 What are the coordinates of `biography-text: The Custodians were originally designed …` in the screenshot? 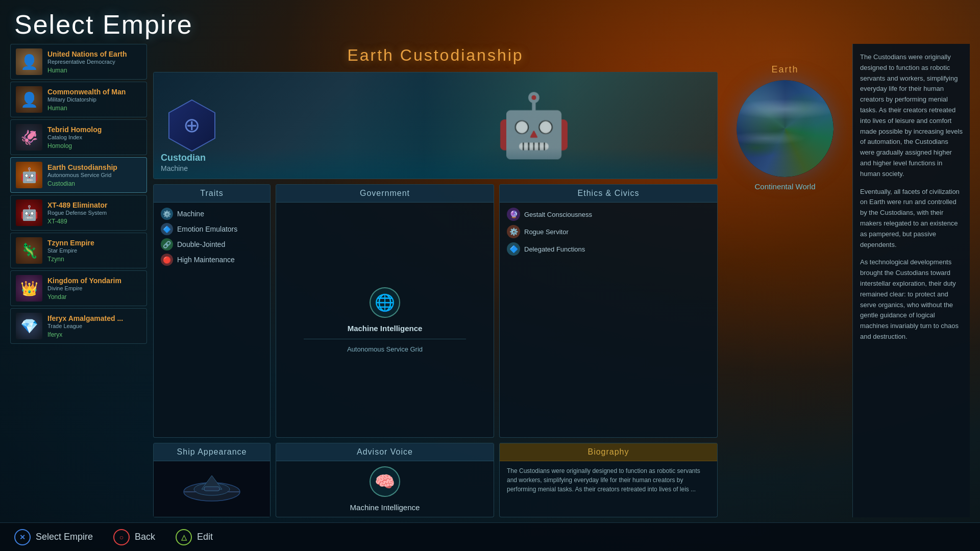 It's located at (608, 480).